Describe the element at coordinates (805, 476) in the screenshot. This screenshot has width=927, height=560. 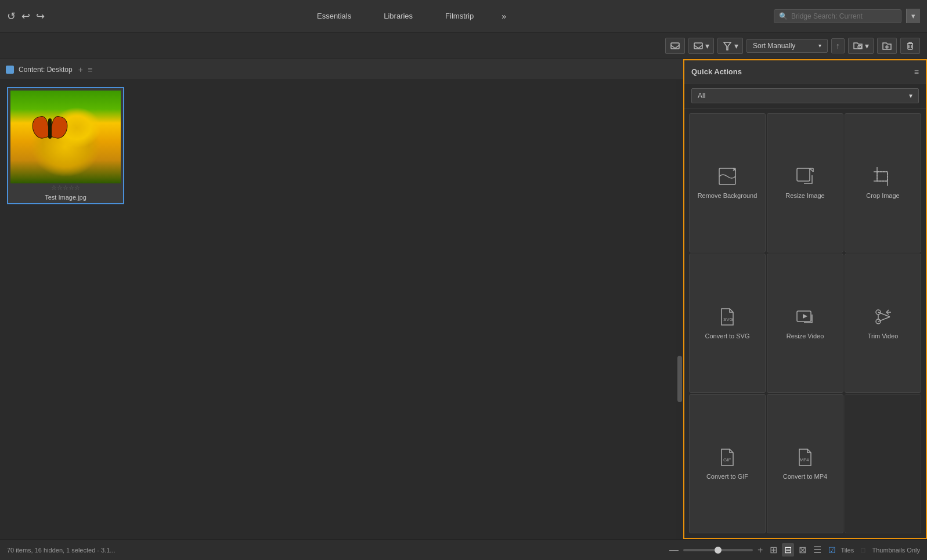
I see `convert-mp4-label: Convert to MP4` at that location.